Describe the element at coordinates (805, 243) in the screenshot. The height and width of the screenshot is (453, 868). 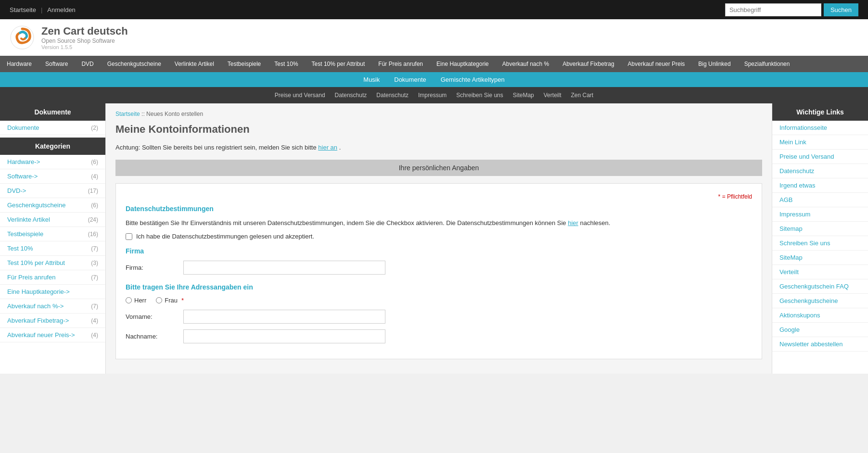
I see `right-schreiben-link: Schreiben Sie uns` at that location.